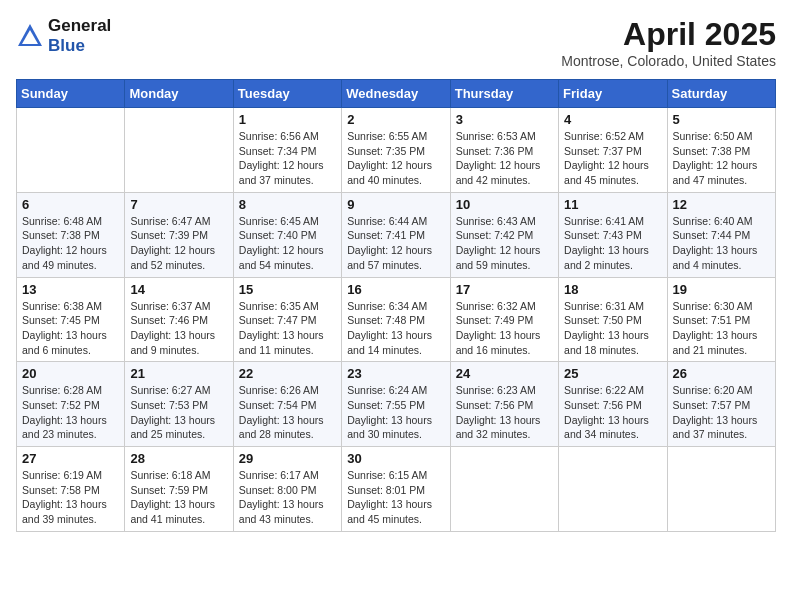 Image resolution: width=792 pixels, height=612 pixels. I want to click on calendar-cell: 4Sunrise: 6:52 AM Sunset: 7:37 PM Daylig…, so click(613, 150).